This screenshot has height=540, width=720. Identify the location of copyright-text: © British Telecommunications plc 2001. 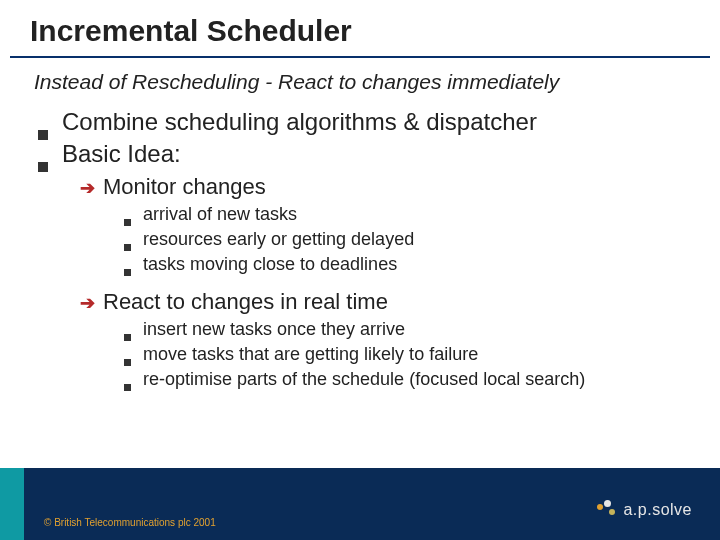
(130, 522).